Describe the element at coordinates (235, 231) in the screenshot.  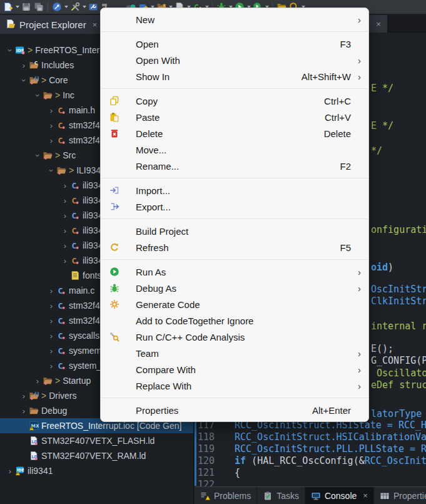
I see `menu-item-build-project: Build Project` at that location.